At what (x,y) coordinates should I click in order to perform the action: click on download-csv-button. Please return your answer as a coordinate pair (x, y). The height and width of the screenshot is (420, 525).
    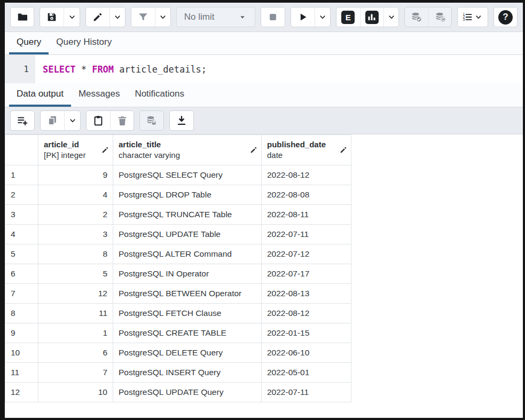
    Looking at the image, I should click on (182, 121).